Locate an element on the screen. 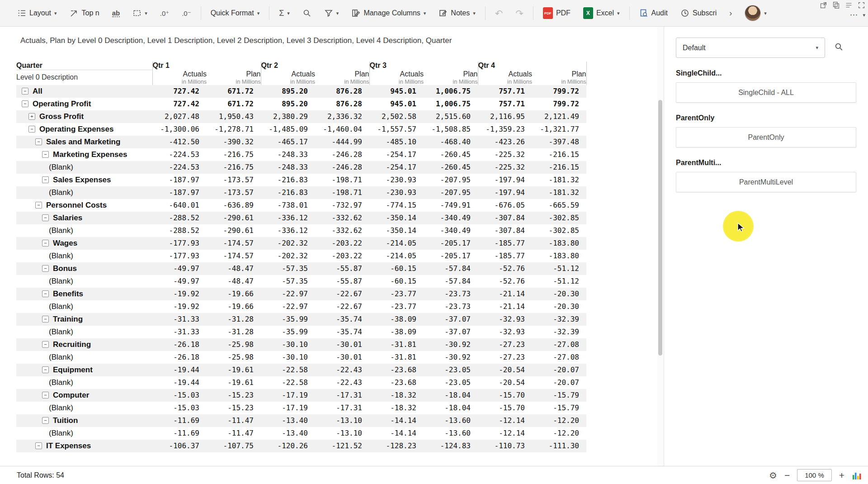  row-label: Gross Profit is located at coordinates (61, 117).